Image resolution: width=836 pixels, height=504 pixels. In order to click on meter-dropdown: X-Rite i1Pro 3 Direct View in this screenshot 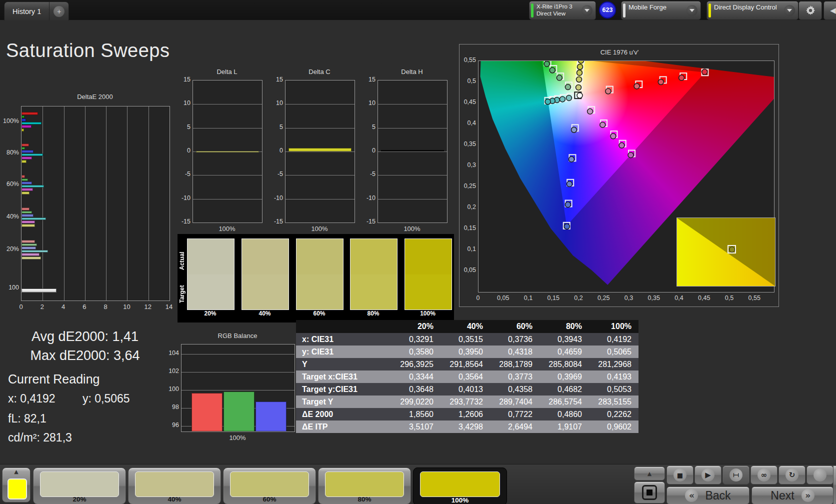, I will do `click(562, 10)`.